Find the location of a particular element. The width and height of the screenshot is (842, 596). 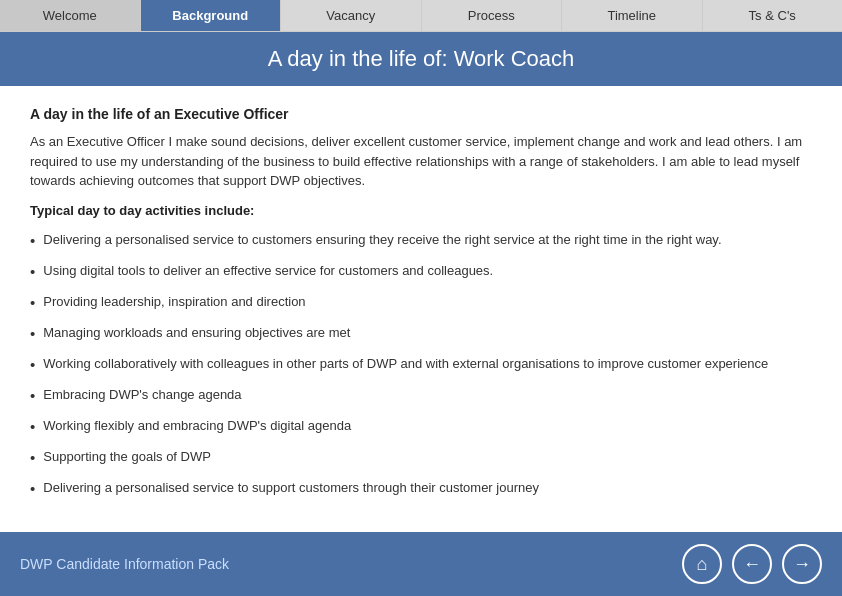

list-item: •Working collaboratively with colleagues… is located at coordinates (421, 364).